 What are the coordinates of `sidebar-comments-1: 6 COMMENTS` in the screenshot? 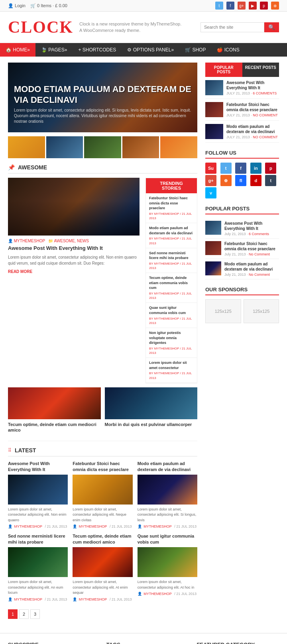 It's located at (265, 93).